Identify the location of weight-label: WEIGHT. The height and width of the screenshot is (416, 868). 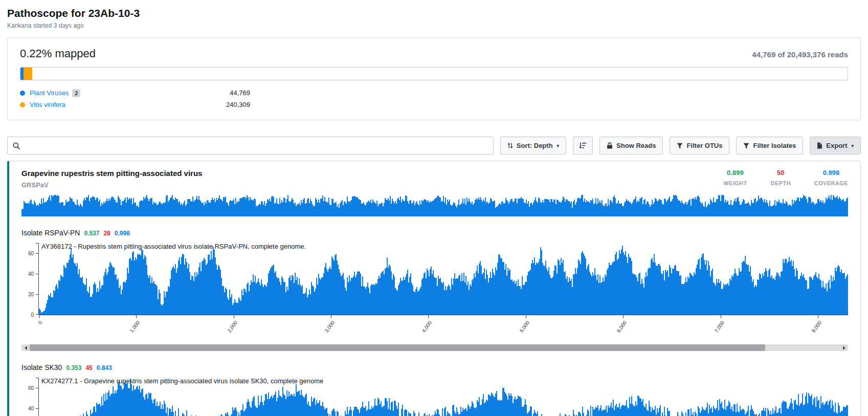
(735, 183).